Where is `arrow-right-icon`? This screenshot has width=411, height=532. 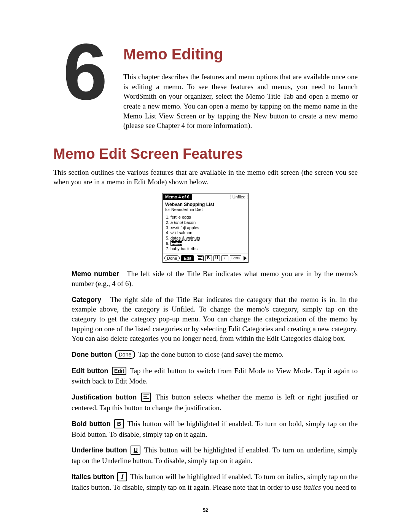
arrow-right-icon is located at coordinates (245, 258).